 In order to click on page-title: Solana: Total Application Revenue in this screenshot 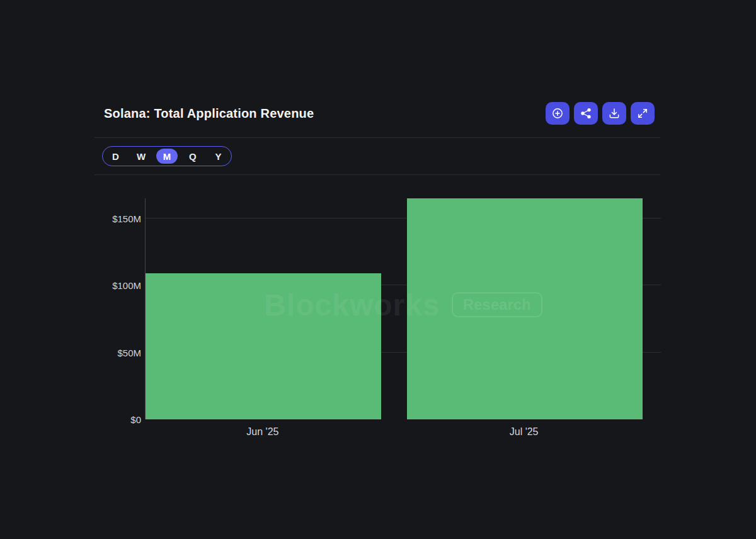, I will do `click(209, 113)`.